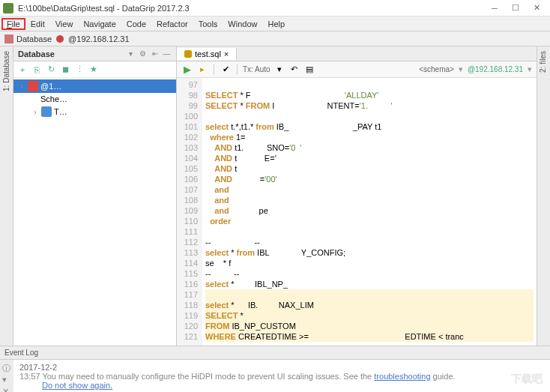 The height and width of the screenshot is (392, 550). What do you see at coordinates (61, 112) in the screenshot?
I see `child-label: T…` at bounding box center [61, 112].